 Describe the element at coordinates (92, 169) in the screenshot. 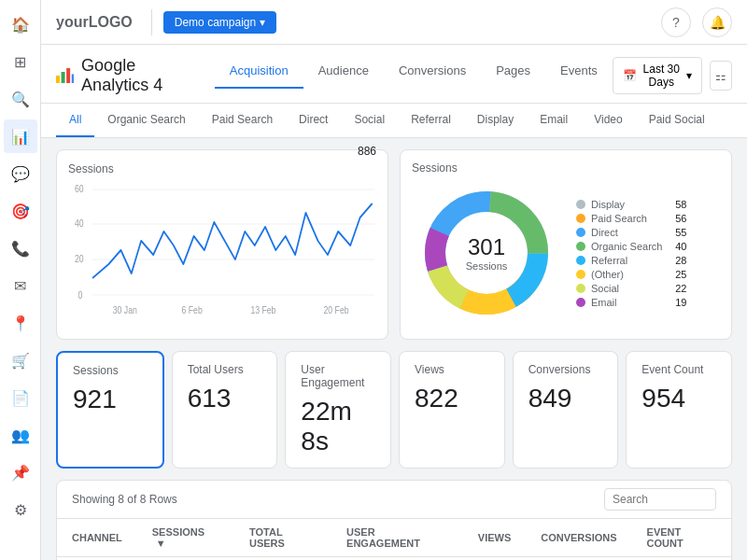

I see `line-chart-title: Sessions` at that location.